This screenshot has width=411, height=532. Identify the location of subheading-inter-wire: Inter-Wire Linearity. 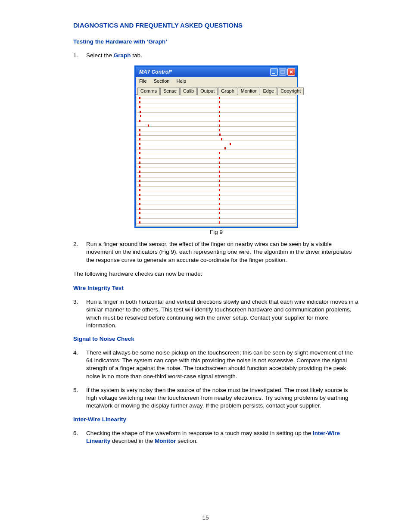
(216, 420).